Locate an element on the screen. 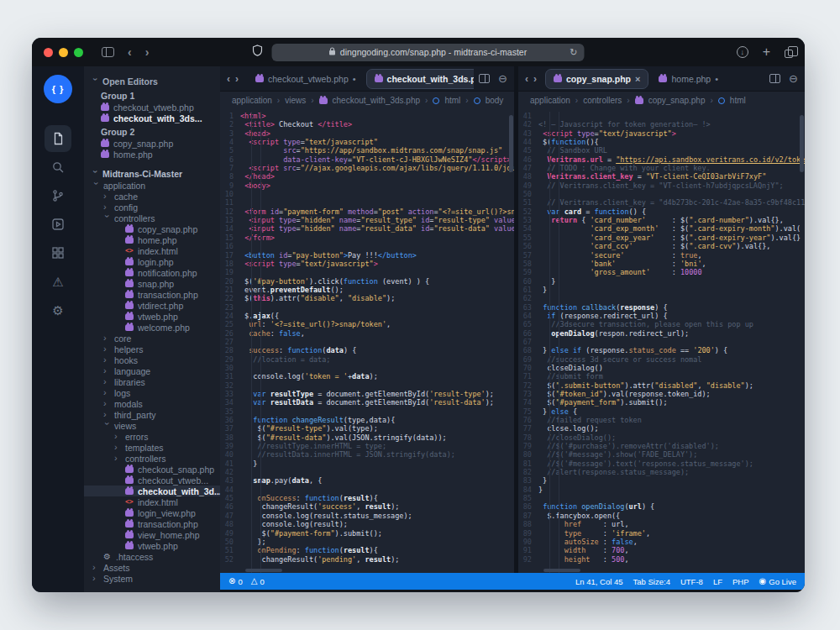  tree-folder-Assets: ›Assets is located at coordinates (152, 568).